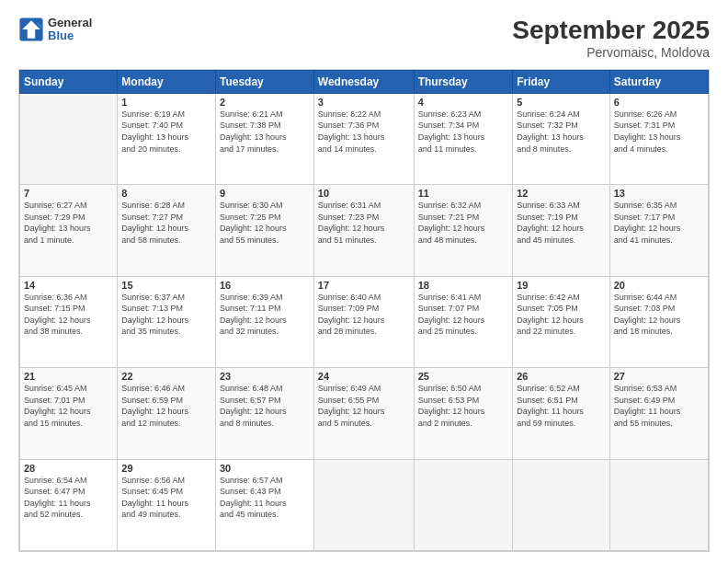  Describe the element at coordinates (364, 322) in the screenshot. I see `calendar-cell: 17Sunrise: 6:40 AM Sunset: 7:09 PM Dayli…` at that location.